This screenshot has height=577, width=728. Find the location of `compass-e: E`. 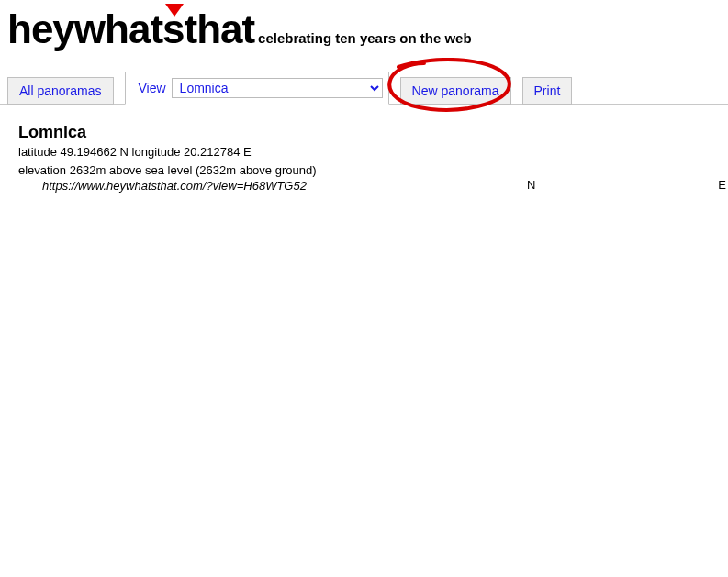

compass-e: E is located at coordinates (722, 185).